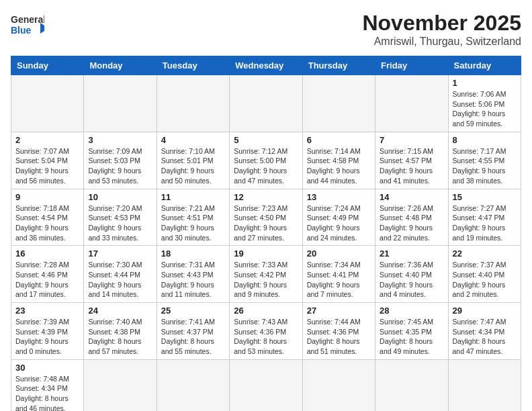 The width and height of the screenshot is (532, 411). I want to click on day-number: 30, so click(47, 368).